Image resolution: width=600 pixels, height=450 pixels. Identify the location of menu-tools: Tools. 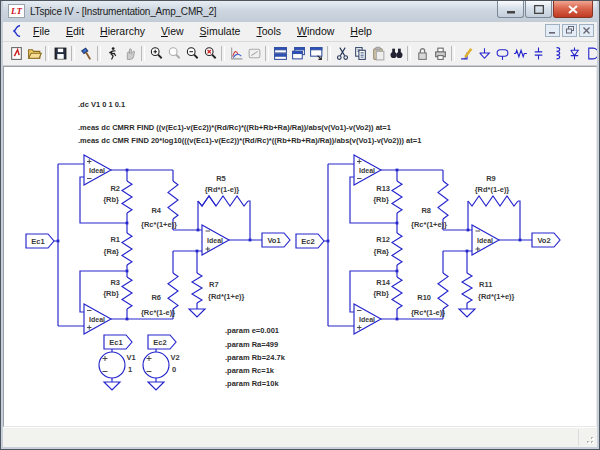
(268, 31).